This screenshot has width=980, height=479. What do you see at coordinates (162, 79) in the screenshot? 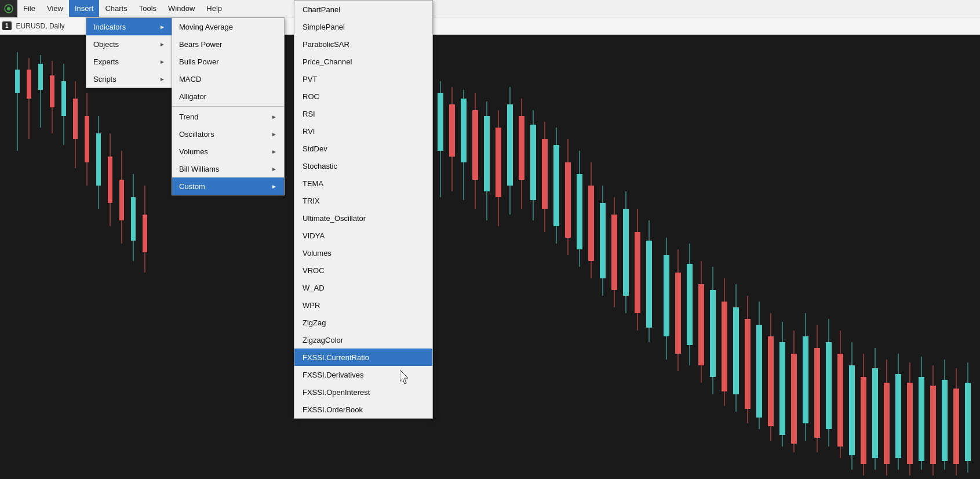
I see `submenu-arrow-scripts: ►` at bounding box center [162, 79].